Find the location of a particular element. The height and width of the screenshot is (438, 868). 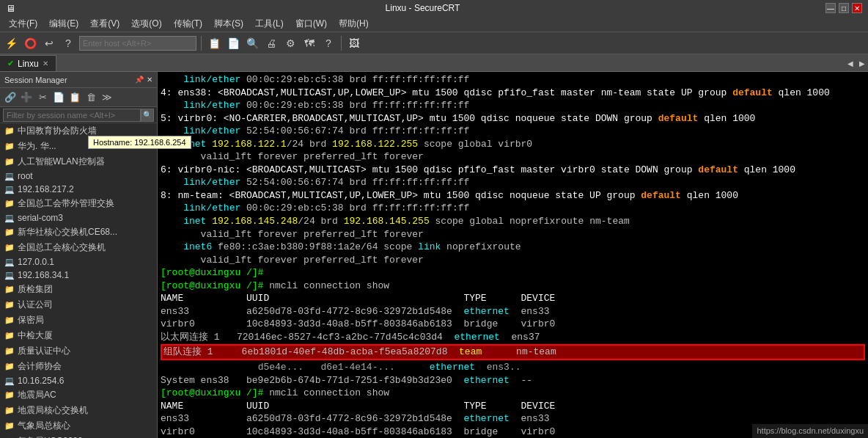

list-item: 📁 地震局核心交换机 is located at coordinates (78, 411).